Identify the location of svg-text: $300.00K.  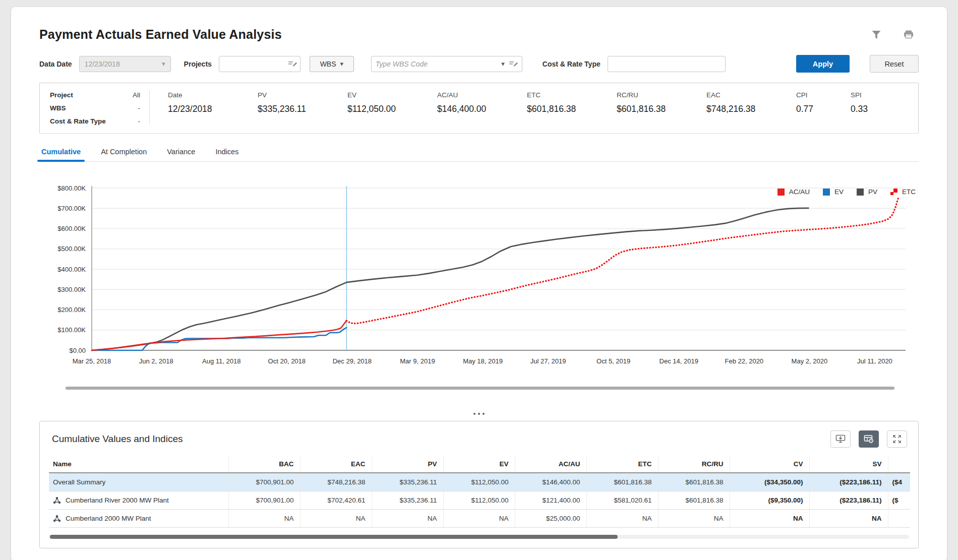
(72, 289).